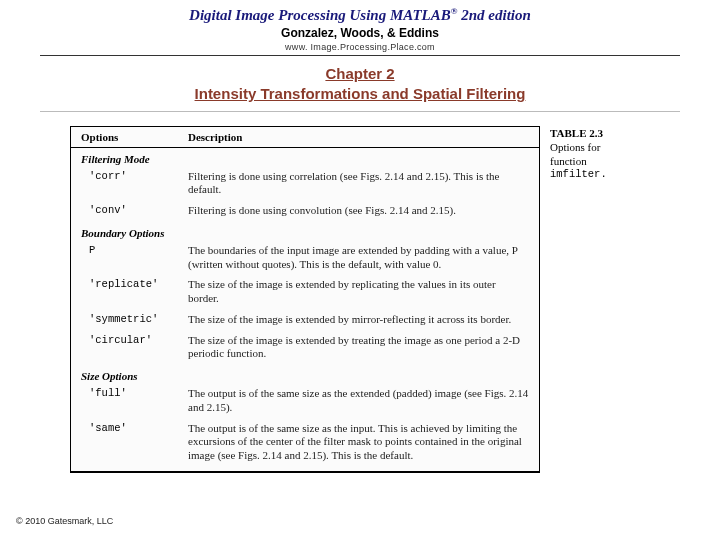  What do you see at coordinates (360, 33) in the screenshot?
I see `authors: Gonzalez, Woods, & Eddins` at bounding box center [360, 33].